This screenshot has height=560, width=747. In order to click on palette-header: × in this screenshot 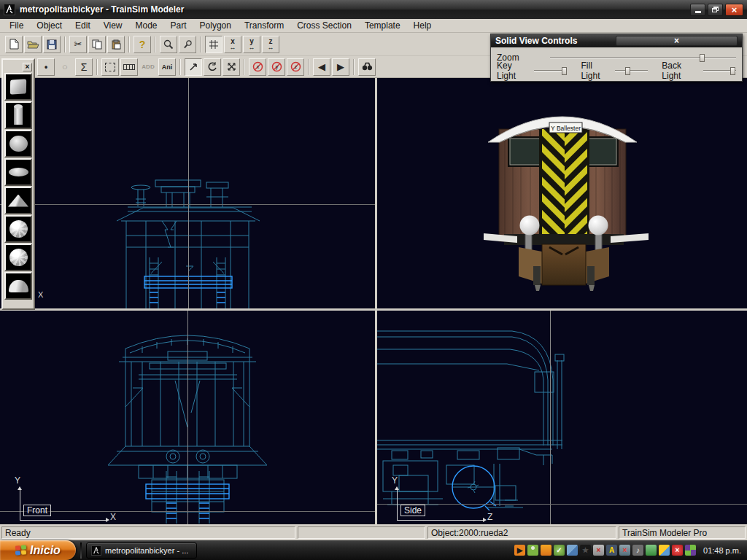, I will do `click(18, 67)`.